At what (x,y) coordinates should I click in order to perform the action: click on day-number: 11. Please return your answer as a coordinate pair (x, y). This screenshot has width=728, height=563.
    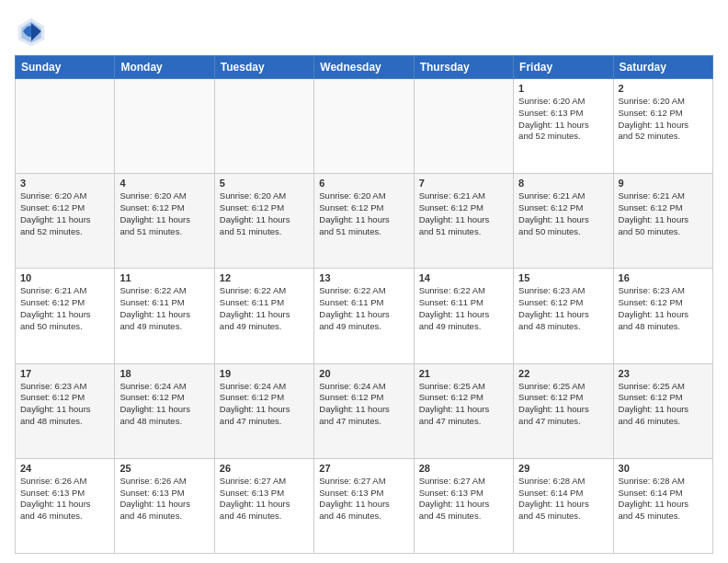
    Looking at the image, I should click on (164, 278).